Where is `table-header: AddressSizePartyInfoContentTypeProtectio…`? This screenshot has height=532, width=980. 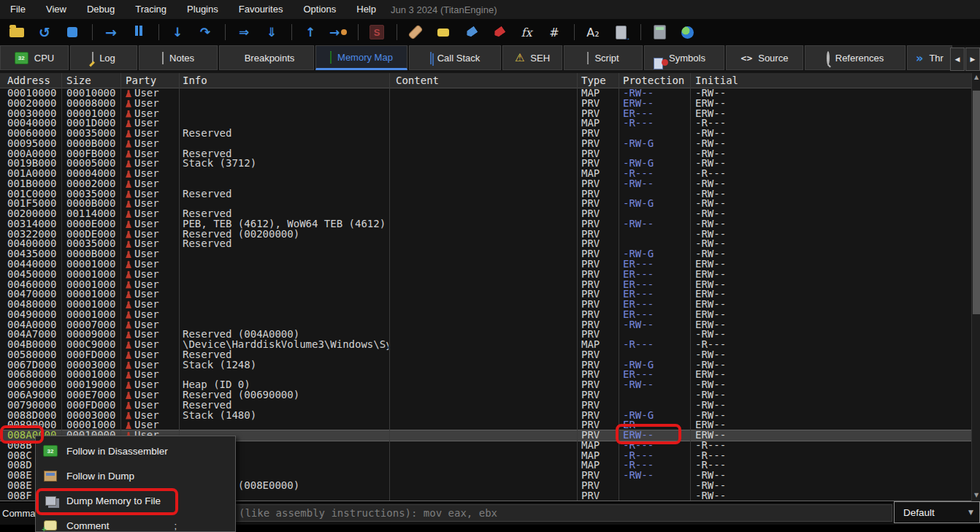
table-header: AddressSizePartyInfoContentTypeProtectio… is located at coordinates (486, 80).